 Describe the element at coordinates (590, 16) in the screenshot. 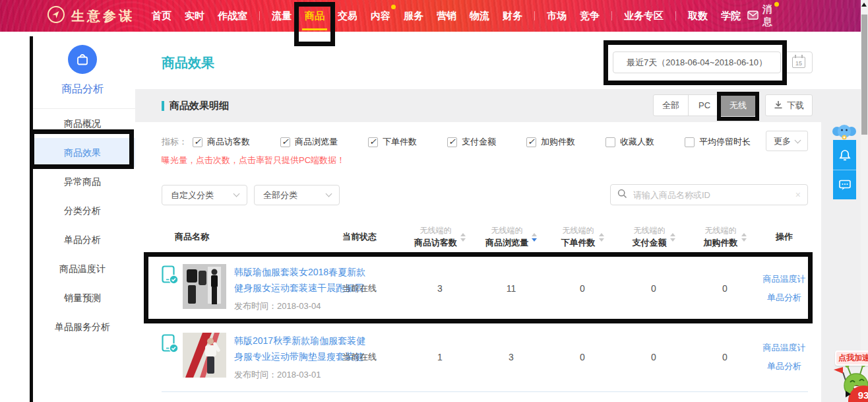

I see `nav-tab-competition: 竞争` at that location.